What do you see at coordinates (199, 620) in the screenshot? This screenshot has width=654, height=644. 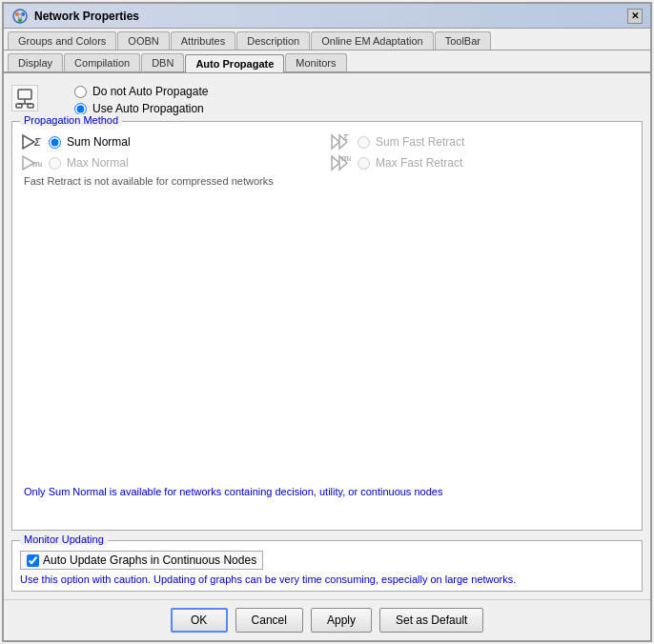 I see `ok-button: OK` at bounding box center [199, 620].